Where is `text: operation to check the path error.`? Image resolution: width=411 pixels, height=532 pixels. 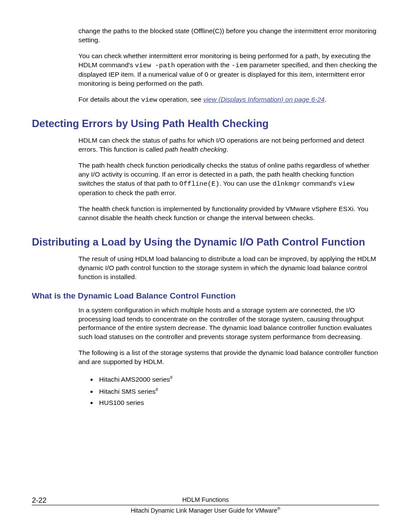
text: operation to check the path error. is located at coordinates (128, 193).